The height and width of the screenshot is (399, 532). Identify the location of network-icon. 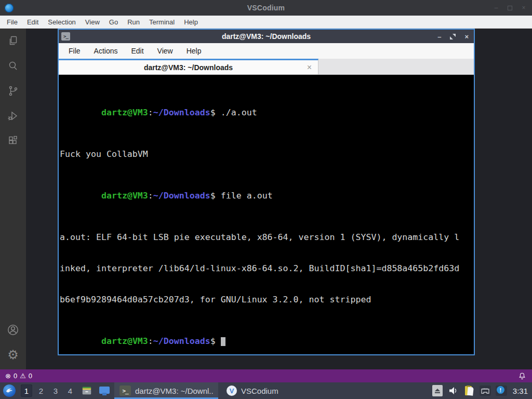
(485, 391).